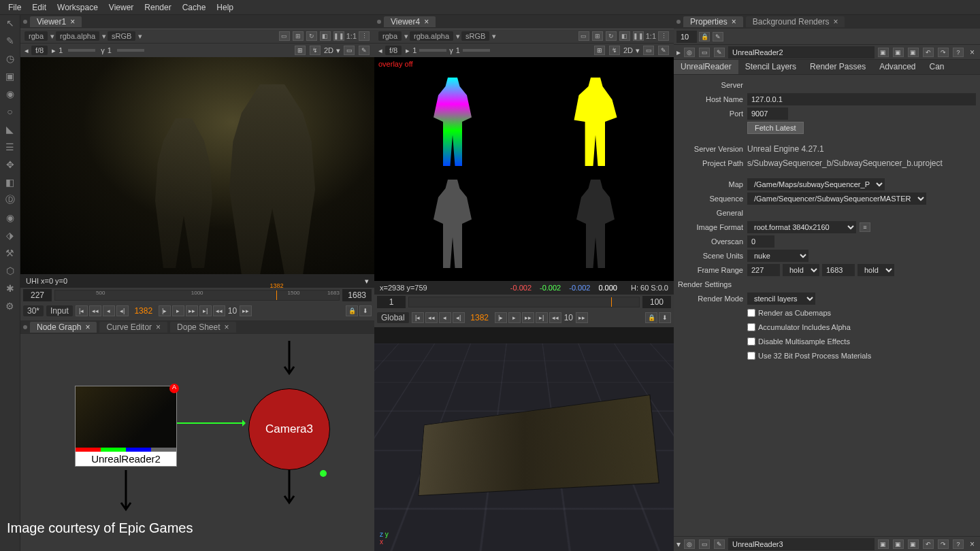 The image size is (980, 551). Describe the element at coordinates (928, 544) in the screenshot. I see `undo-icon: ↶` at that location.